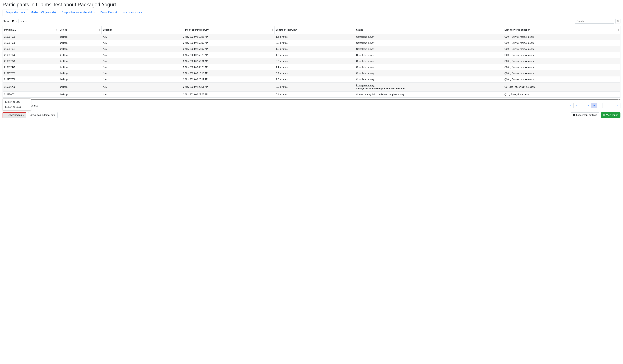 The height and width of the screenshot is (364, 623). Describe the element at coordinates (312, 55) in the screenshot. I see `table-row: 216957072desktopN/A3 Nov 2023 02:58:29 A…` at that location.